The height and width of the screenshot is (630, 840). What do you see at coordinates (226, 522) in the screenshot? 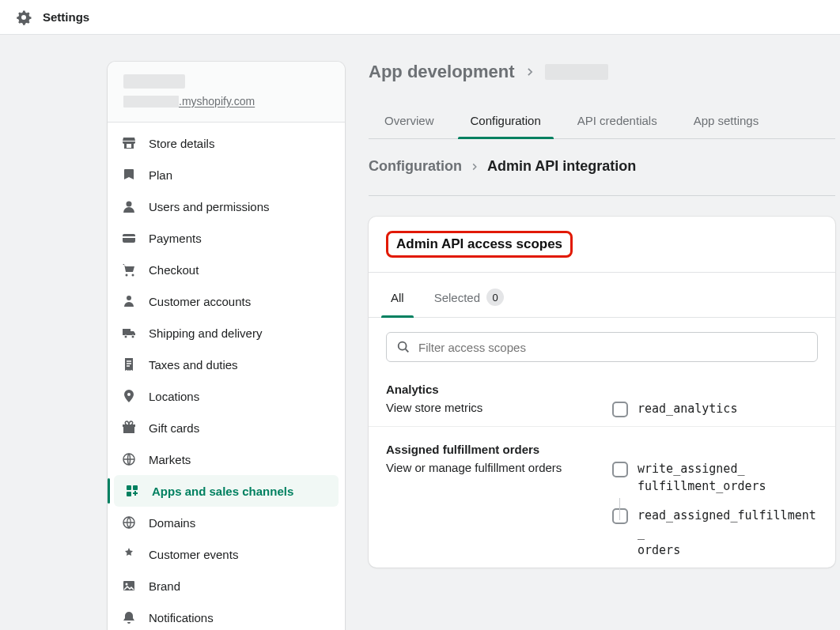
I see `sidebar-item-domains: Domains` at bounding box center [226, 522].